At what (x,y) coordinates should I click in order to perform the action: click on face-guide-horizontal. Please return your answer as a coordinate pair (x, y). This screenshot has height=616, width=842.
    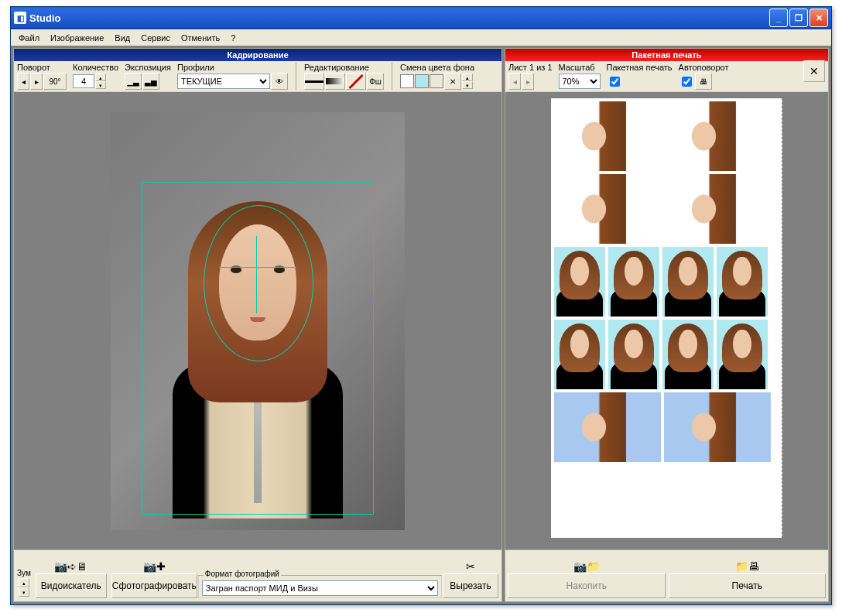
    Looking at the image, I should click on (258, 268).